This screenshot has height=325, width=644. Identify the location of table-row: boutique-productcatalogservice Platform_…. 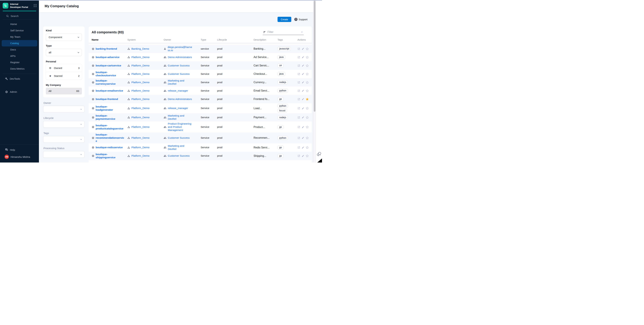
(200, 127).